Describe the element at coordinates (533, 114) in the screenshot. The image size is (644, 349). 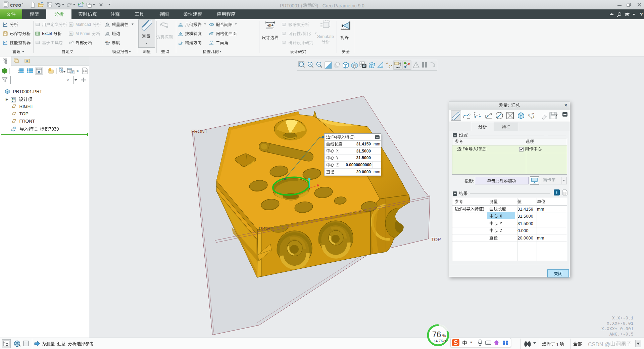
I see `svg-text: yx` at that location.